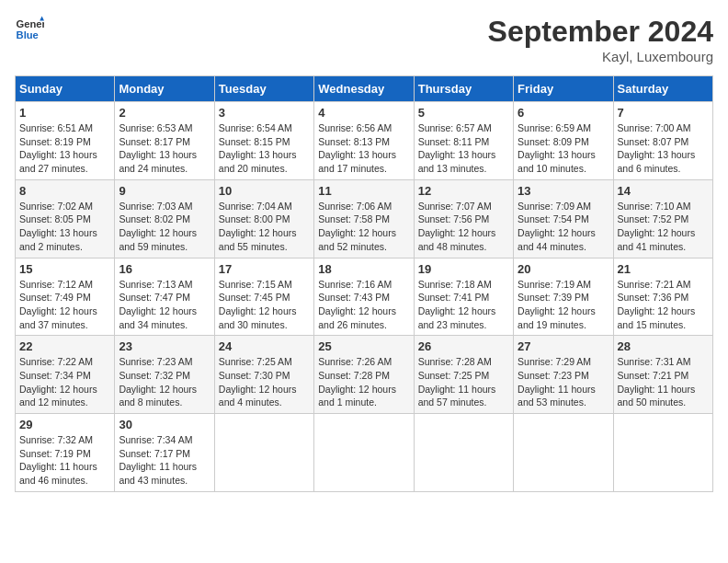 The image size is (728, 563). What do you see at coordinates (65, 142) in the screenshot?
I see `calendar-cell: 1Sunrise: 6:51 AMSunset: 8:19 PMDaylight…` at bounding box center [65, 142].